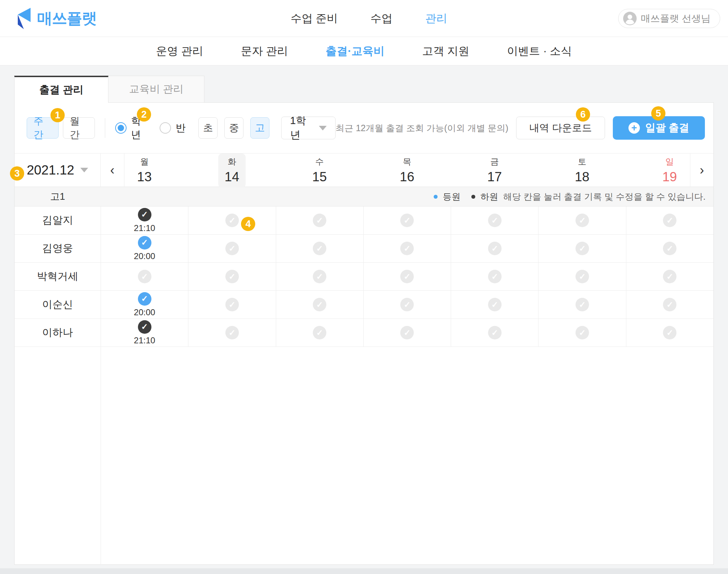 Image resolution: width=728 pixels, height=574 pixels. I want to click on tab-attendance: 출결 관리, so click(61, 89).